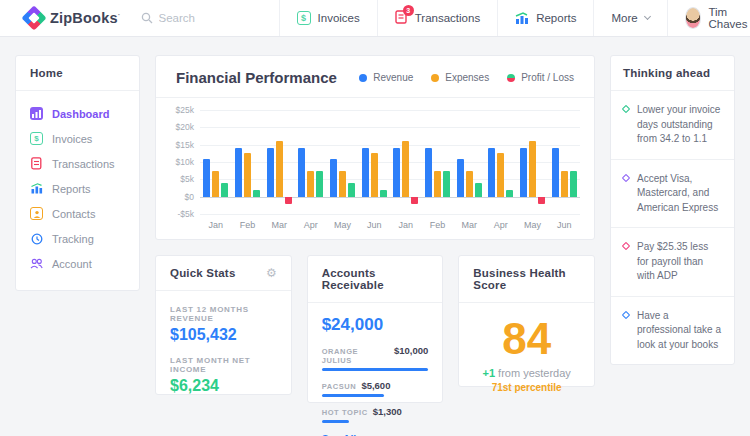 This screenshot has width=750, height=436. I want to click on invoices-icon: $, so click(36, 138).